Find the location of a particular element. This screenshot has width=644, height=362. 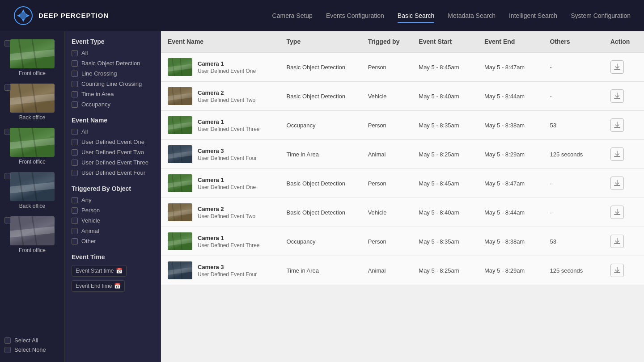

filter-checkbox-animal is located at coordinates (75, 231).